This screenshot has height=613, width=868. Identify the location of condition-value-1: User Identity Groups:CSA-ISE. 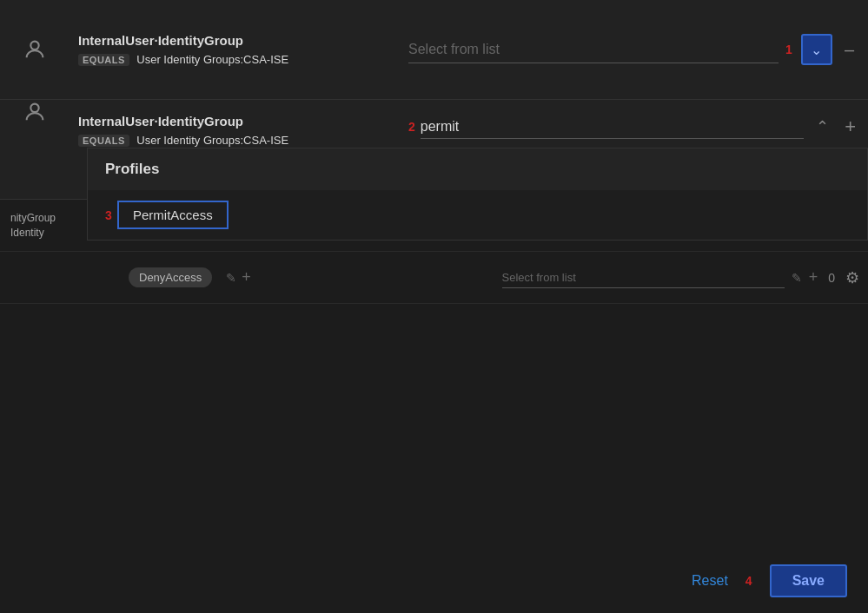
(212, 59).